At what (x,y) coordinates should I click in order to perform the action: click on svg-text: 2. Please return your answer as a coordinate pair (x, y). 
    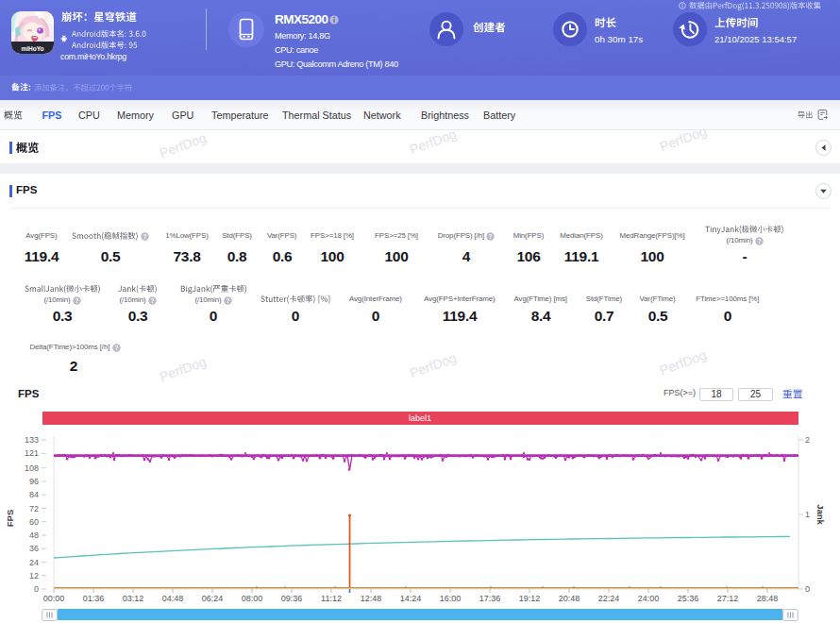
    Looking at the image, I should click on (808, 440).